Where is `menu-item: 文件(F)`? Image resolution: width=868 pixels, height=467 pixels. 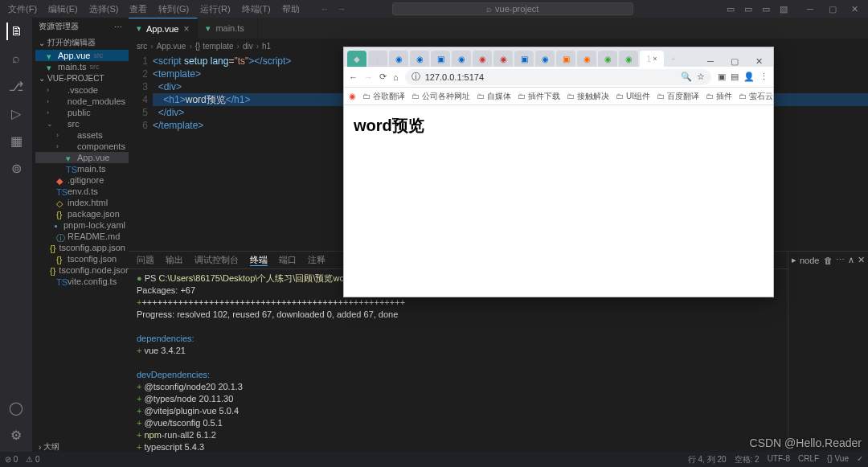 menu-item: 文件(F) is located at coordinates (23, 10).